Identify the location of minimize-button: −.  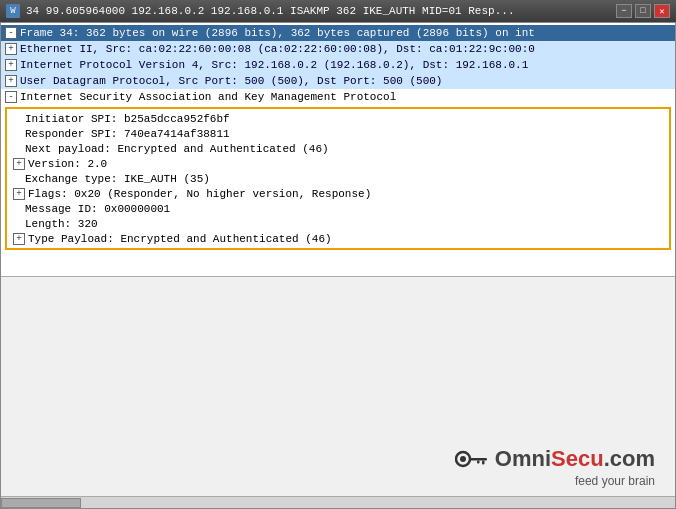
(624, 11).